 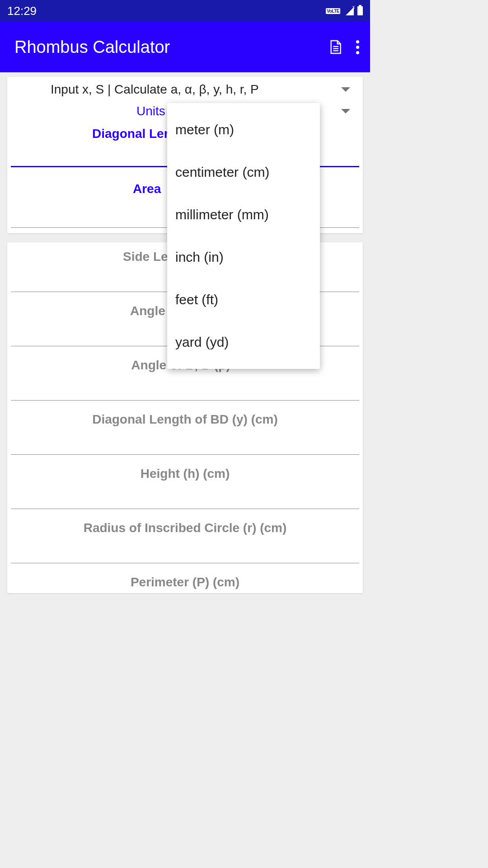 What do you see at coordinates (185, 11) in the screenshot?
I see `status-bar: 12:29 VoLTE x` at bounding box center [185, 11].